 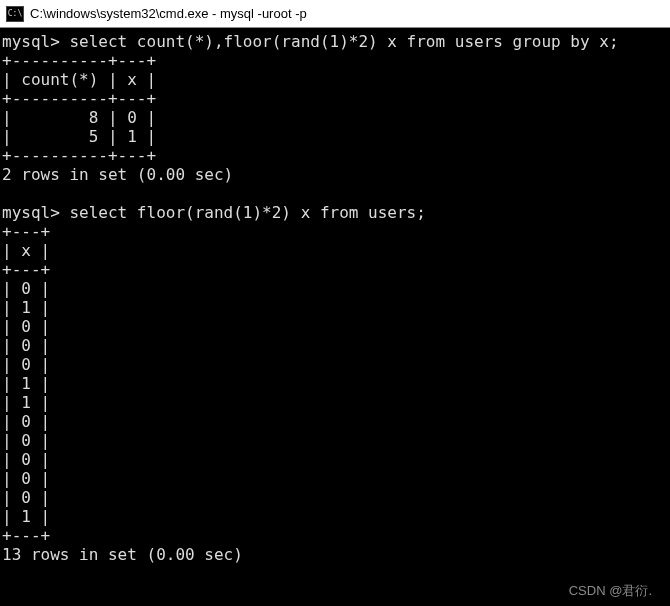 What do you see at coordinates (616, 590) in the screenshot?
I see `watermark: CSDN @君衍.⠀` at bounding box center [616, 590].